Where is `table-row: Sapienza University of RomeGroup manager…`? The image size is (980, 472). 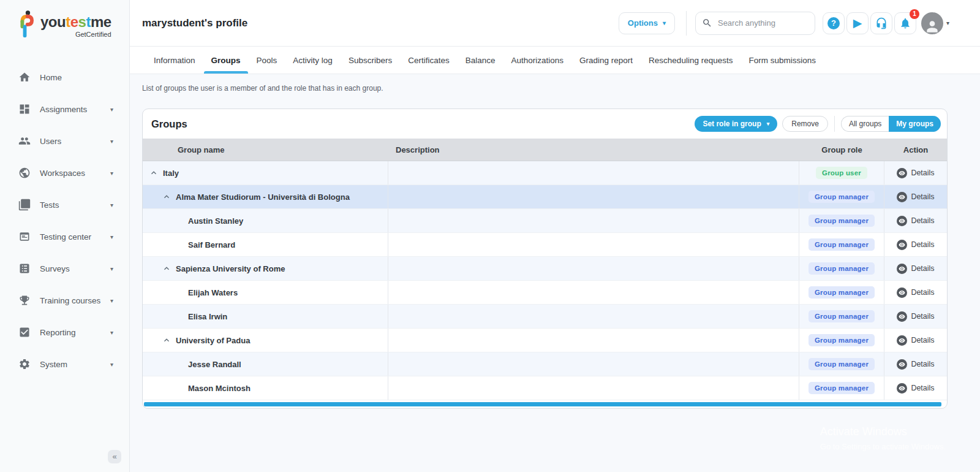
table-row: Sapienza University of RomeGroup manager… is located at coordinates (545, 268).